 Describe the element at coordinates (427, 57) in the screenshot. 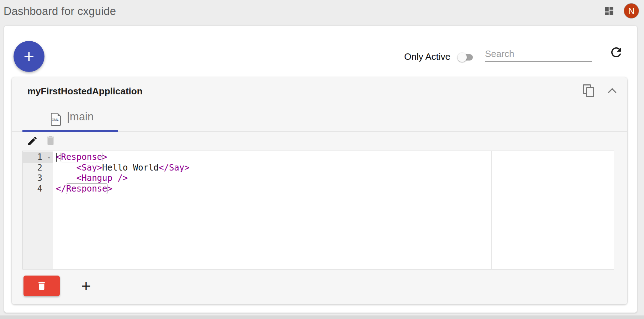

I see `only-active-label: Only Active` at that location.